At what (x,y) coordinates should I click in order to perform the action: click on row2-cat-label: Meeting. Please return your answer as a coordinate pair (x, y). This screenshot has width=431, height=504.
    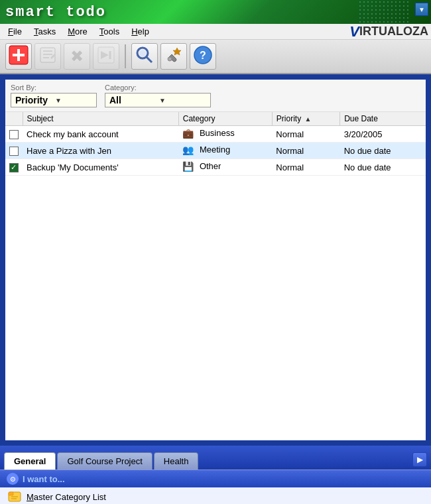
    Looking at the image, I should click on (215, 150).